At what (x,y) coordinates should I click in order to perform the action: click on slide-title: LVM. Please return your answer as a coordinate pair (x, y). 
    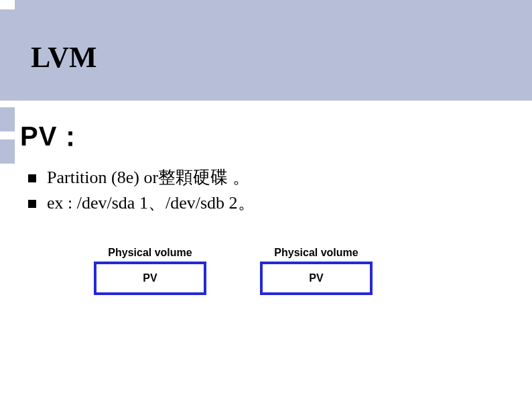
    Looking at the image, I should click on (64, 58).